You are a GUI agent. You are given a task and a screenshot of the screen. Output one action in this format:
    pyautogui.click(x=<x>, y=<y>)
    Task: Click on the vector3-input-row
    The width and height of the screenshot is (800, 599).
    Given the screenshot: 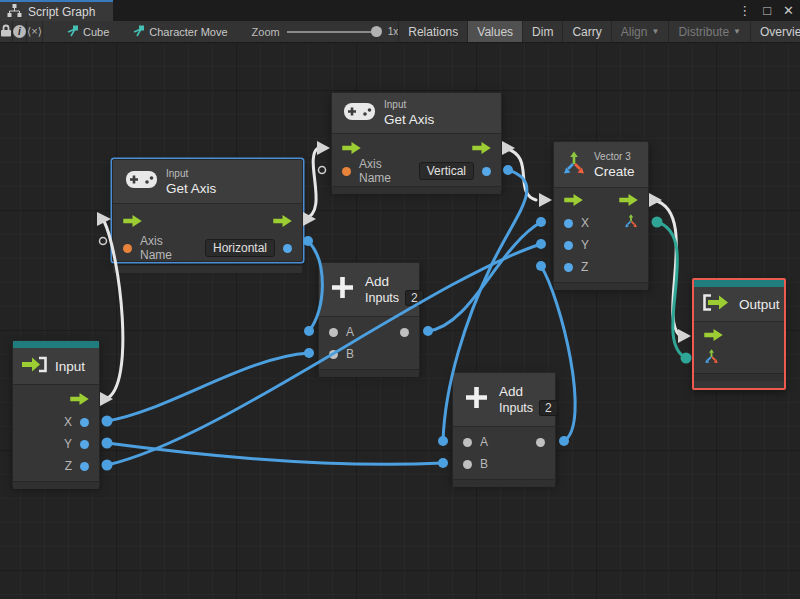 What is the action you would take?
    pyautogui.click(x=739, y=358)
    